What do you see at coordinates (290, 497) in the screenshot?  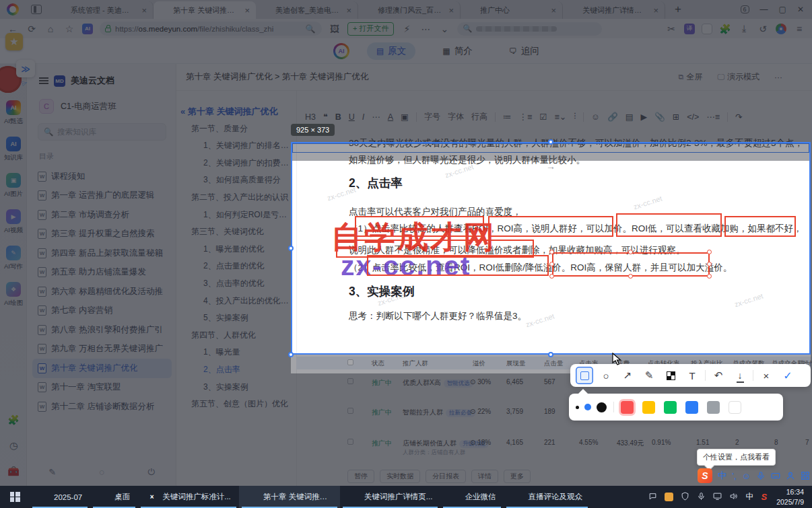 I see `taskbar-app: 第十章 关键词推广...` at bounding box center [290, 497].